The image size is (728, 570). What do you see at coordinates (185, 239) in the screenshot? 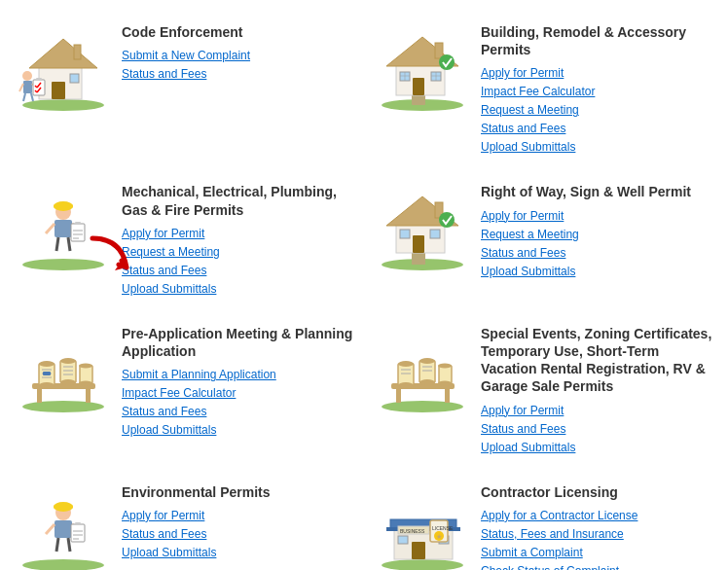
I see `card-mechanical: Mechanical, Electrical, Plumbing, Gas & …` at bounding box center [185, 239].